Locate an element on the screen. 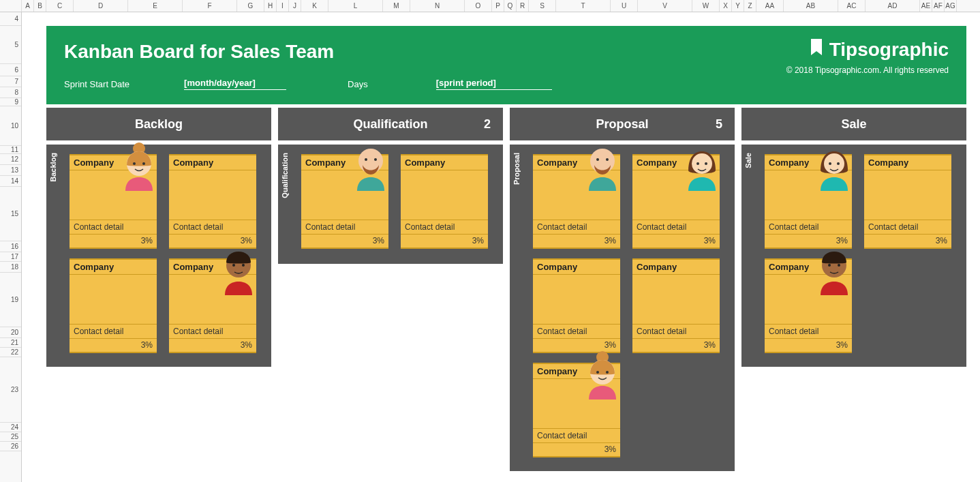 This screenshot has height=482, width=980. row-header: 11 is located at coordinates (11, 150).